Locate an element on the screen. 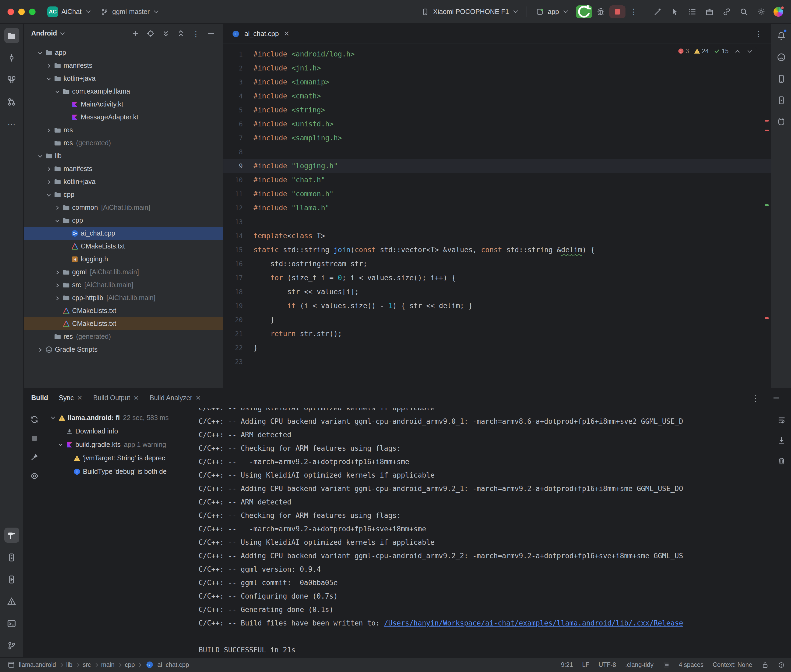 The width and height of the screenshot is (791, 672). code-line-16: 16 std::ostringstream str; is located at coordinates (497, 264).